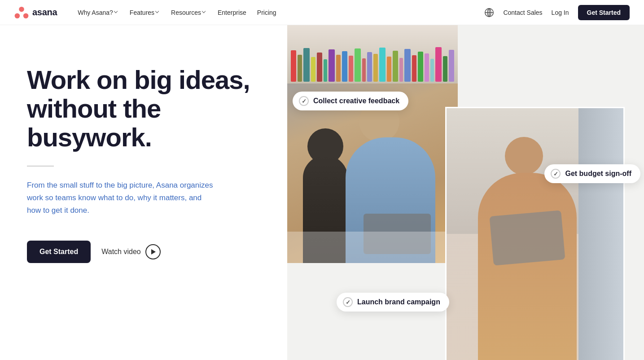 The height and width of the screenshot is (360, 644). Describe the element at coordinates (556, 174) in the screenshot. I see `check-icon-budget: ✓` at that location.